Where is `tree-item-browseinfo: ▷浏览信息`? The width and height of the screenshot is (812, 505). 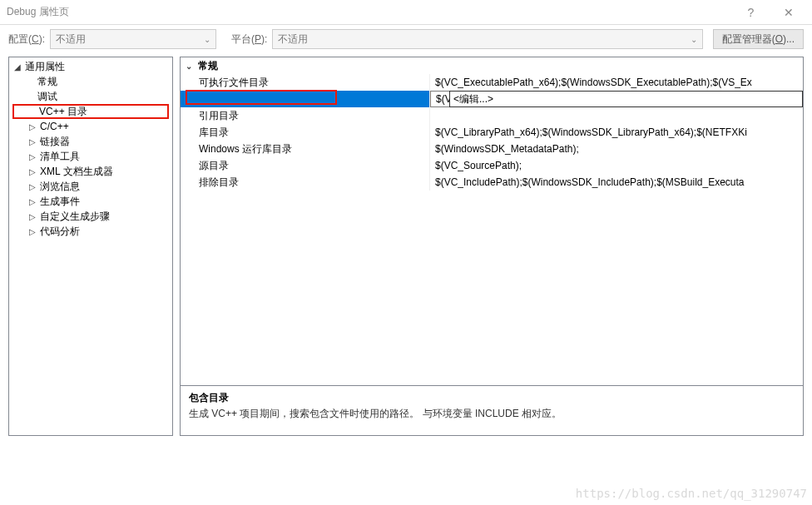
tree-item-browseinfo: ▷浏览信息 is located at coordinates (91, 186).